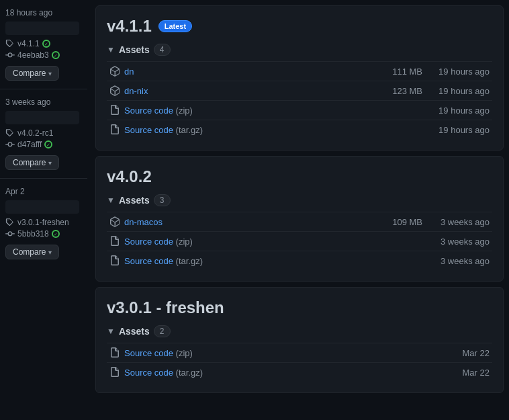 The image size is (509, 420). Describe the element at coordinates (136, 91) in the screenshot. I see `asset-link: dn-nix` at that location.